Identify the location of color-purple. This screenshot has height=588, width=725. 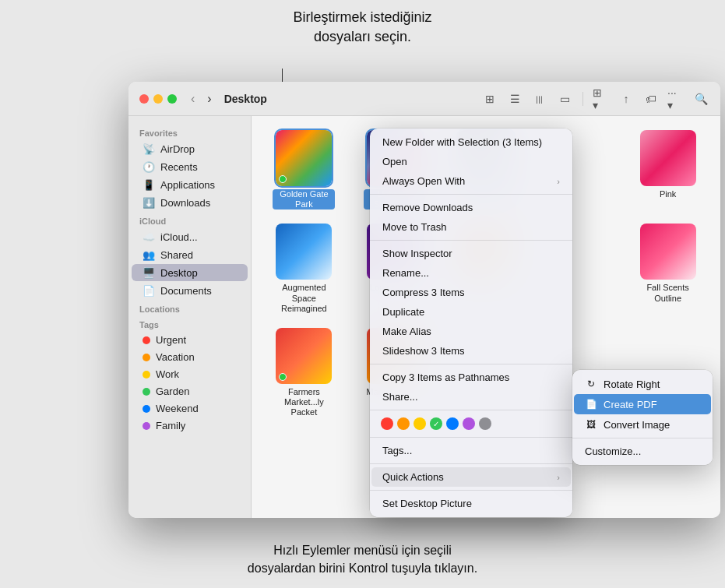
(469, 424).